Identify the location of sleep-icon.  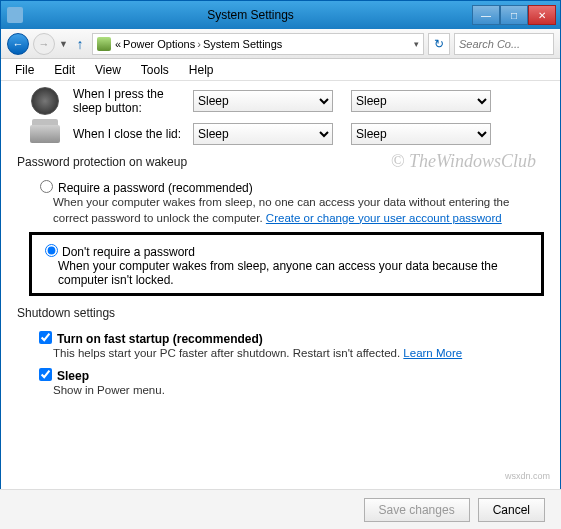
(45, 101).